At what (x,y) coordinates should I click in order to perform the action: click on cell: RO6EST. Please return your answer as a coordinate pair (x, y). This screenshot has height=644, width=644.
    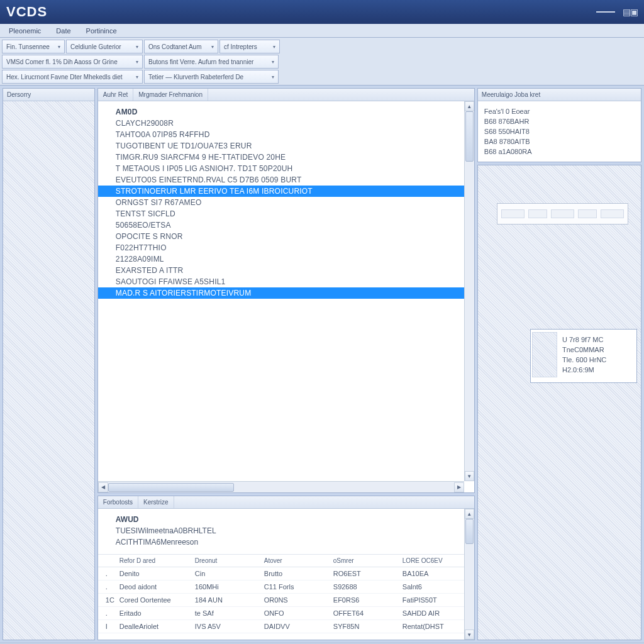
    Looking at the image, I should click on (364, 574).